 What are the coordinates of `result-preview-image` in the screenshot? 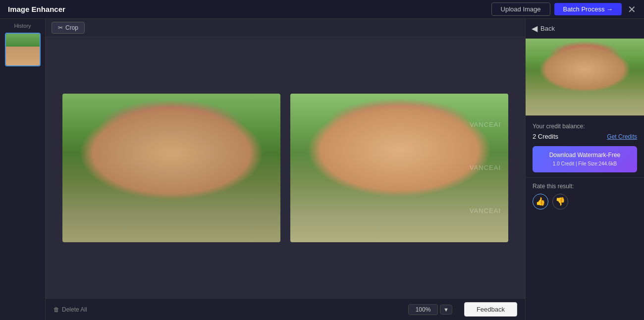 It's located at (585, 77).